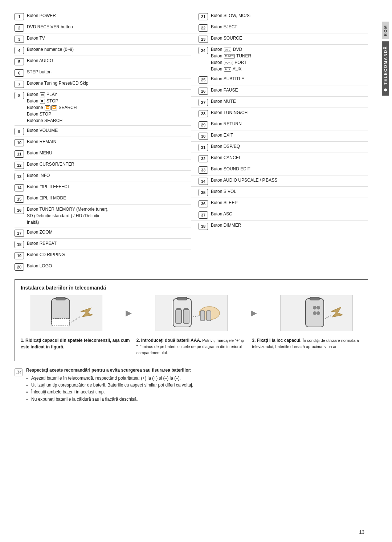 The width and height of the screenshot is (392, 542). Describe the element at coordinates (103, 187) in the screenshot. I see `list-item: 14Buton ☐PL II EFFECT` at that location.